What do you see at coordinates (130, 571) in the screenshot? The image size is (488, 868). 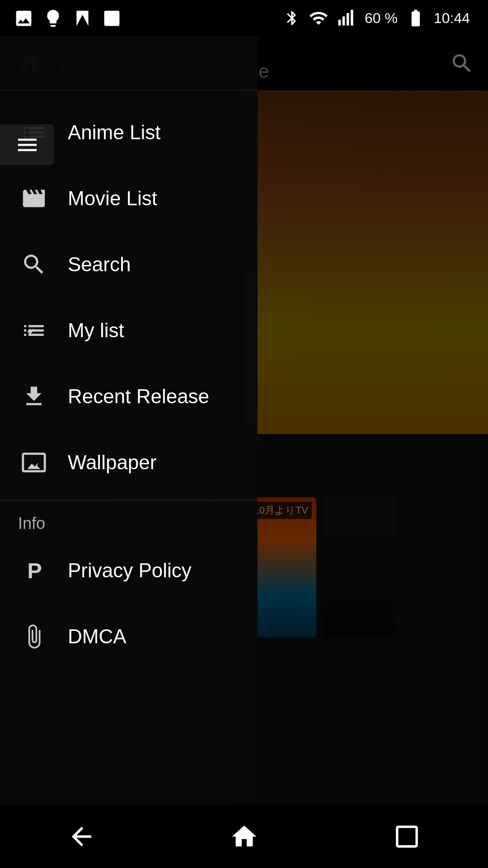 I see `privacy-label: Privacy Policy` at bounding box center [130, 571].